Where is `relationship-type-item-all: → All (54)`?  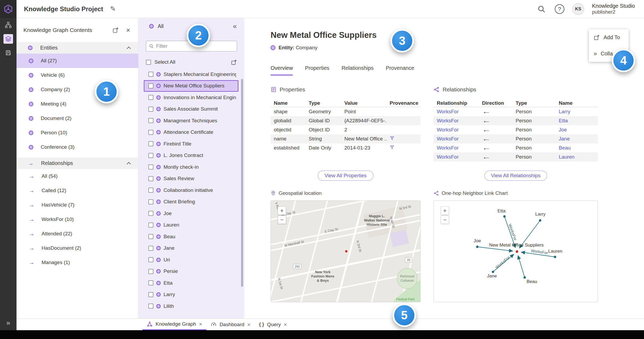
relationship-type-item-all: → All (54) is located at coordinates (77, 176).